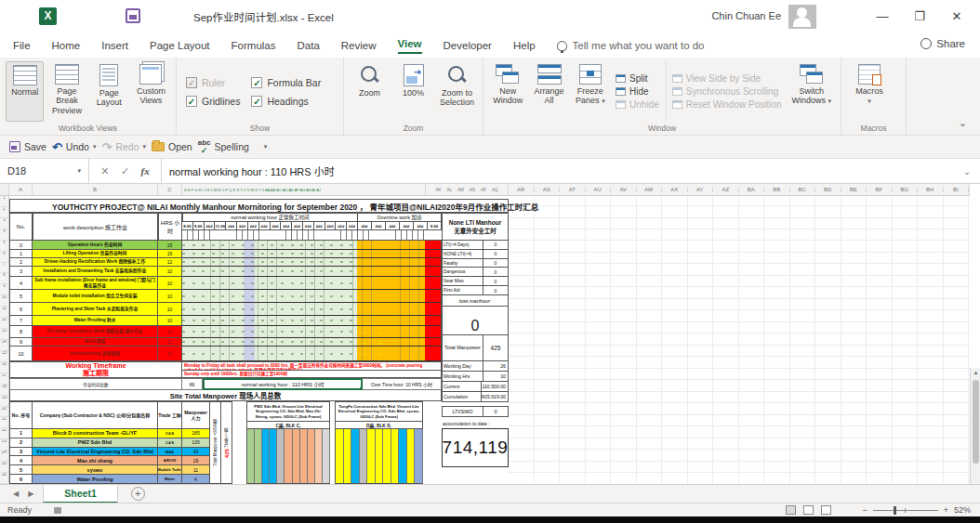  I want to click on undo-dropdown-icon: ▾, so click(95, 147).